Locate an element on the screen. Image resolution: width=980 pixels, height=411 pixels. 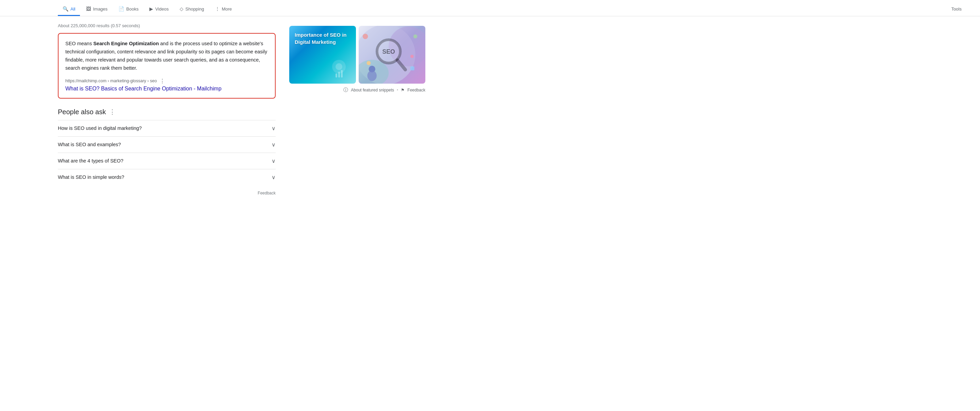
svg-text: SEO is located at coordinates (389, 52).